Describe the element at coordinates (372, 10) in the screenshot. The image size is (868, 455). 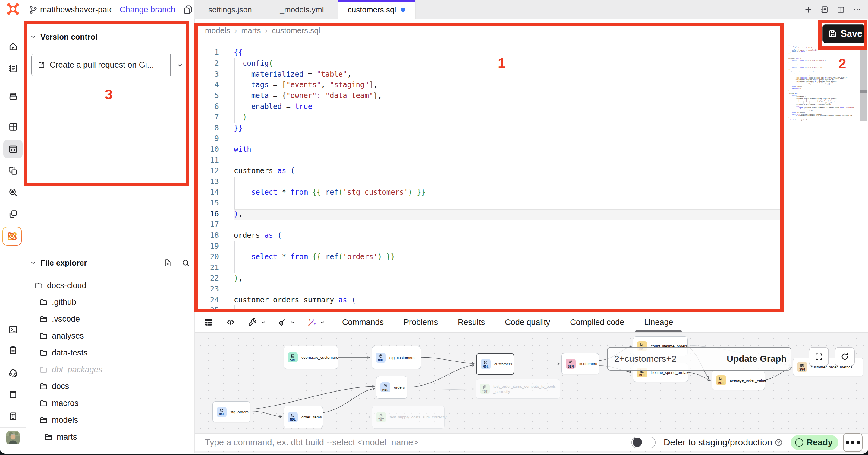
I see `tab-label: customers.sql` at that location.